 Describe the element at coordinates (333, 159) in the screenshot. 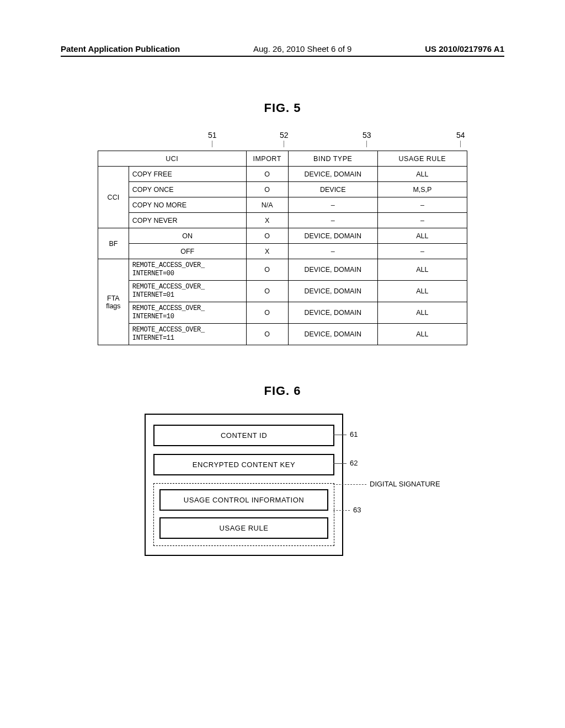

I see `th-bind: BIND TYPE` at that location.